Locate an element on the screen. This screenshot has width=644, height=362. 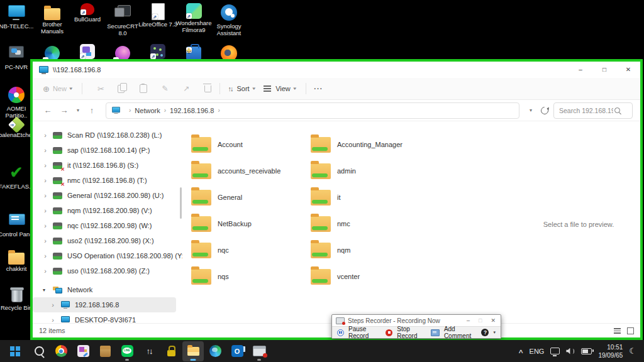
desktop-icon-securecrt-8-0: SecureCRT 8.0 is located at coordinates (123, 20).